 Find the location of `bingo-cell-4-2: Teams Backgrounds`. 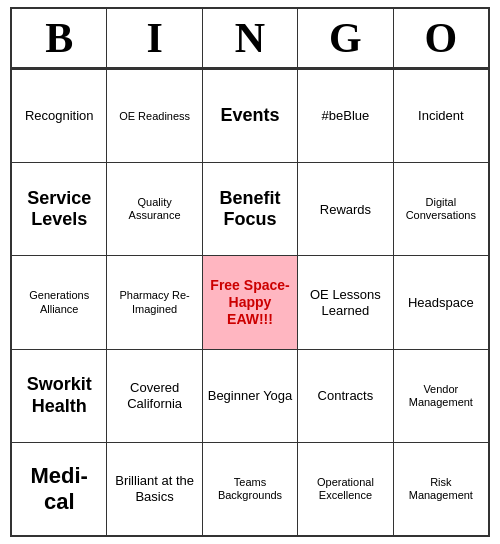

bingo-cell-4-2: Teams Backgrounds is located at coordinates (250, 489).